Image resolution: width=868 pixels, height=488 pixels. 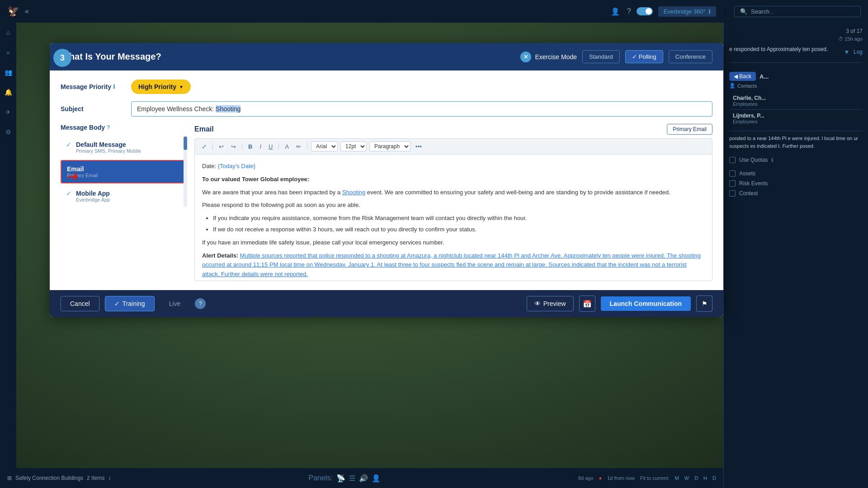 What do you see at coordinates (796, 118) in the screenshot?
I see `contact-item-lijnders: Lijnders, P... Employees` at bounding box center [796, 118].